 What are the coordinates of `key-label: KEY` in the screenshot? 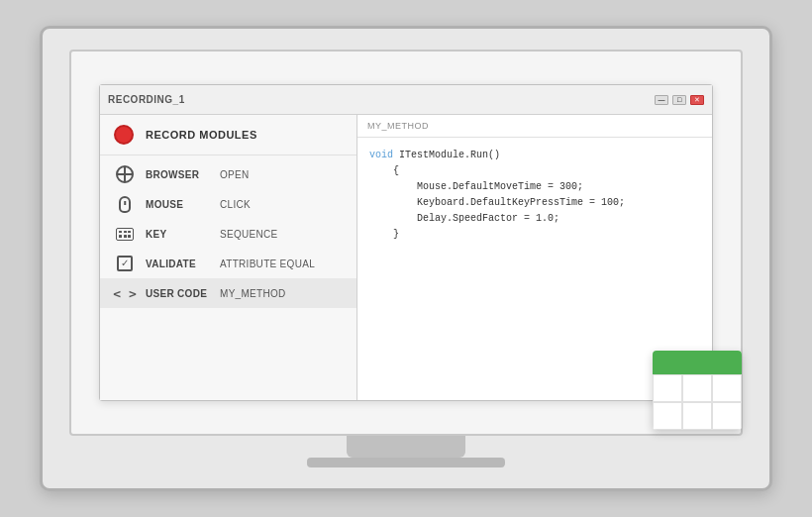 It's located at (182, 234).